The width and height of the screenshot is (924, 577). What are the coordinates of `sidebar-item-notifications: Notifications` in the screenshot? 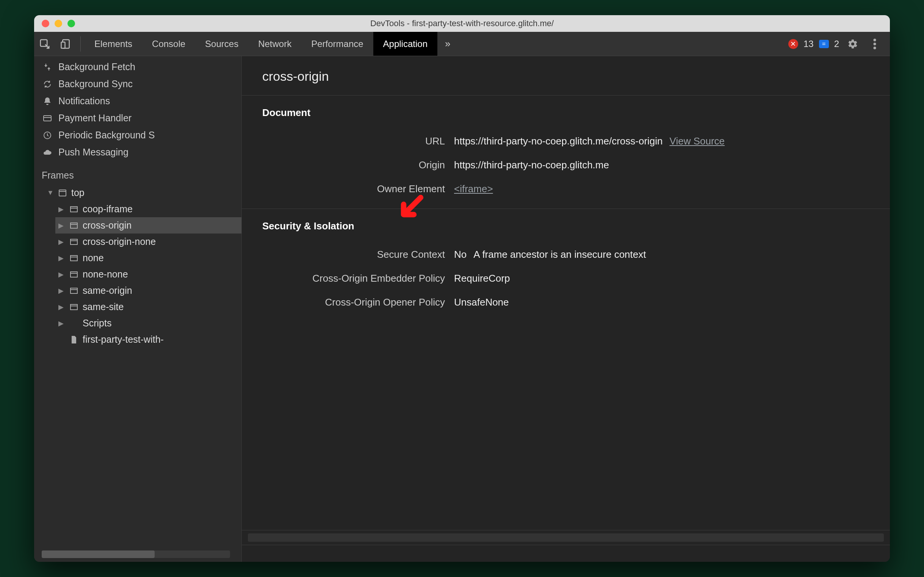 It's located at (138, 101).